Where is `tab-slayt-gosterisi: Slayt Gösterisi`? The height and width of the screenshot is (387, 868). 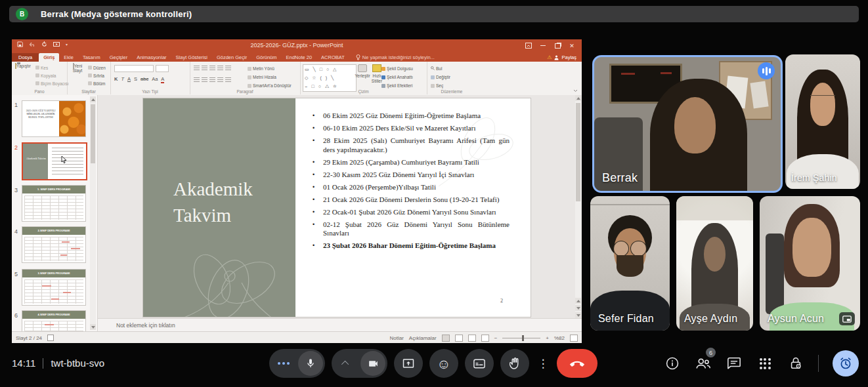
tab-slayt-gosterisi: Slayt Gösterisi is located at coordinates (192, 58).